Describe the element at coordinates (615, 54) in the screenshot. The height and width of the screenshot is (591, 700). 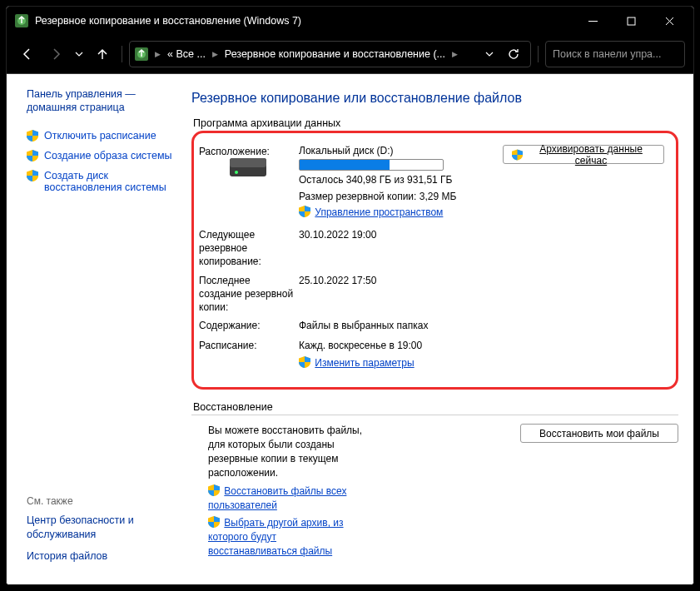
I see `search-input: Поиск в панели упра...` at that location.